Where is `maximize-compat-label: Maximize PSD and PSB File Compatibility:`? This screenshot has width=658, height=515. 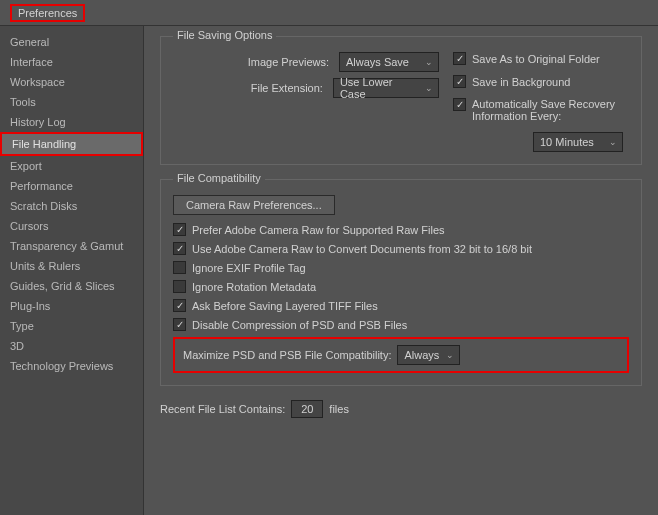
maximize-compat-label: Maximize PSD and PSB File Compatibility: is located at coordinates (287, 355).